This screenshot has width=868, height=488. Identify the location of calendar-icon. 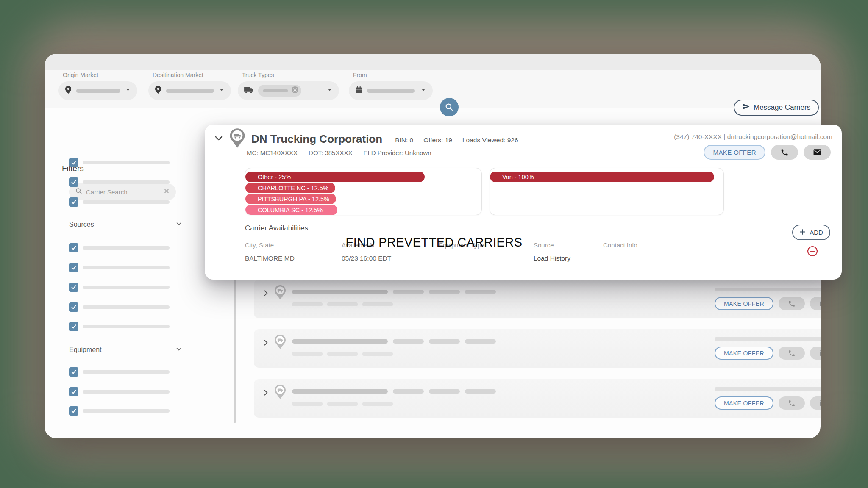
(359, 91).